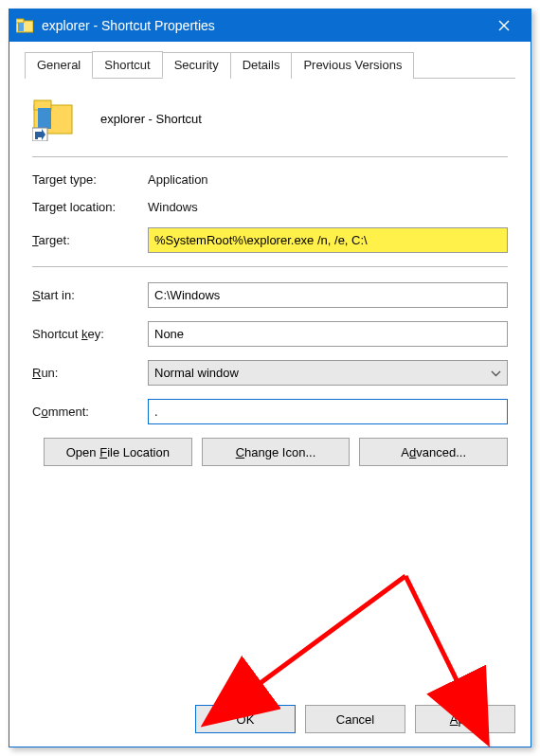  What do you see at coordinates (270, 719) in the screenshot?
I see `footer-buttons: OK Cancel Apply` at bounding box center [270, 719].